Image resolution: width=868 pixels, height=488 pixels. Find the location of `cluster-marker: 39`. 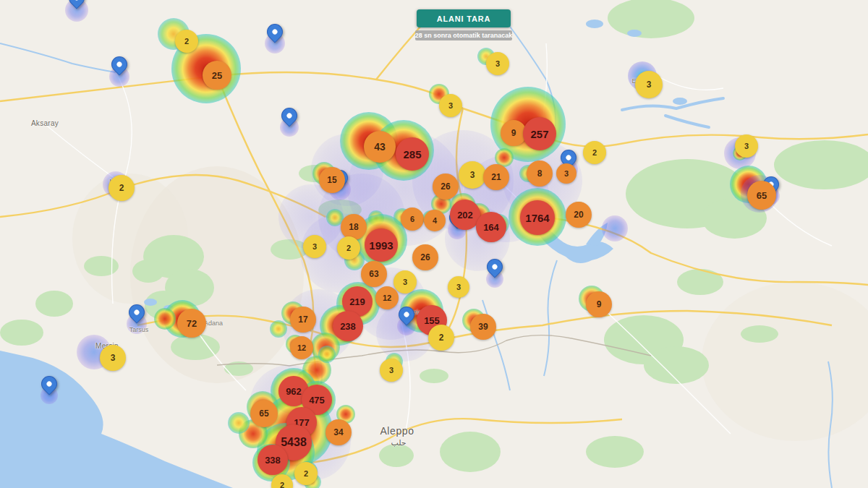

cluster-marker: 39 is located at coordinates (483, 327).